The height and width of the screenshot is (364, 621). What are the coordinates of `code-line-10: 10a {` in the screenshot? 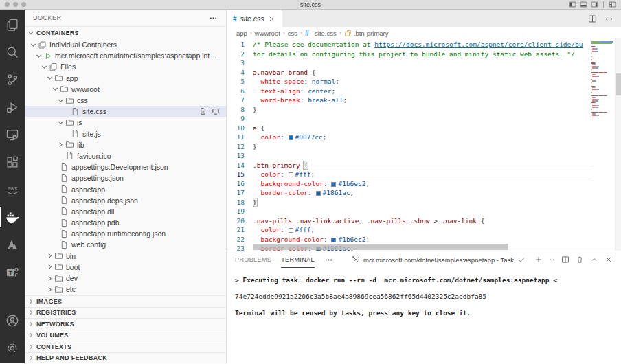 It's located at (409, 128).